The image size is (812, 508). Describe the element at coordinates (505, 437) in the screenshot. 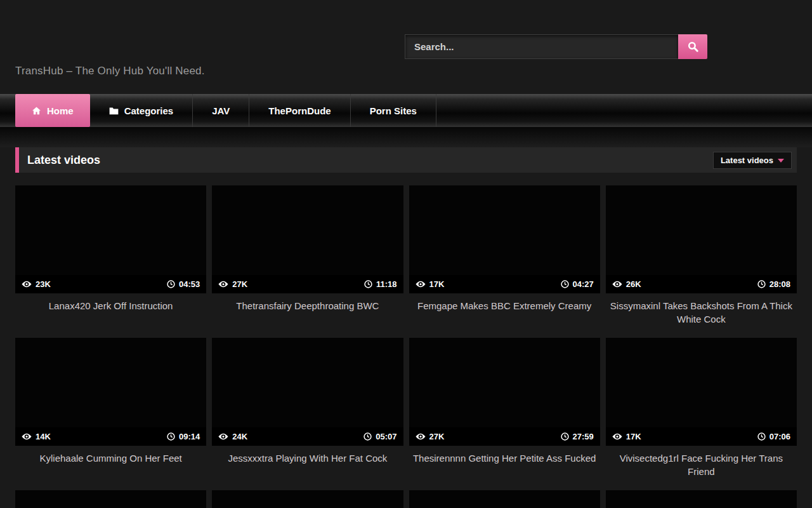

I see `video-meta-bar: 27K 27:59` at that location.